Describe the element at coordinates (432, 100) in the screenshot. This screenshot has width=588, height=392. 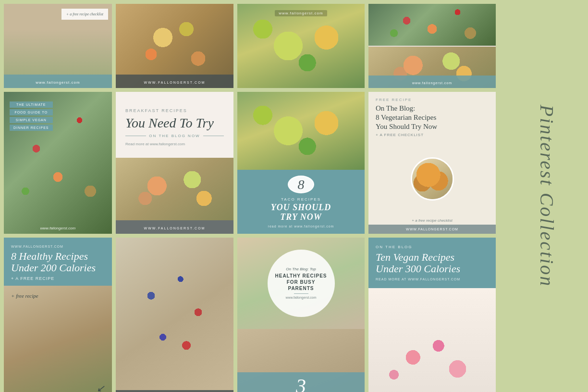
I see `veg-label: FREE RECIPE` at that location.